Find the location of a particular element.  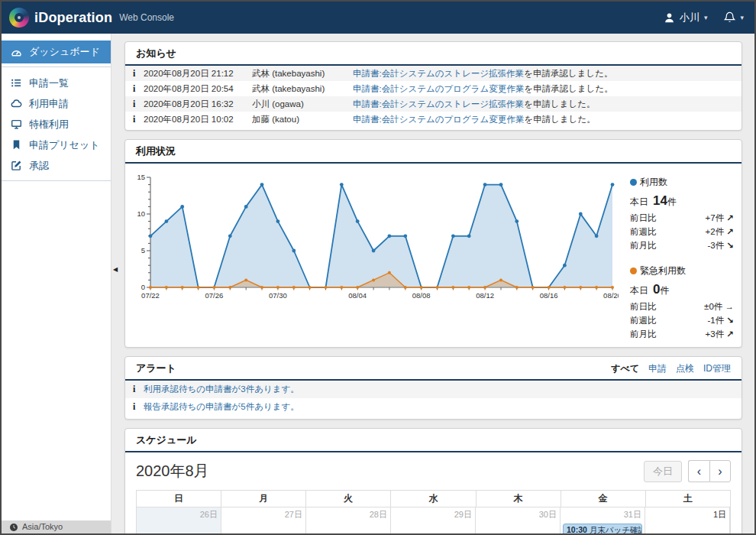

notices-title: お知らせ is located at coordinates (156, 54).